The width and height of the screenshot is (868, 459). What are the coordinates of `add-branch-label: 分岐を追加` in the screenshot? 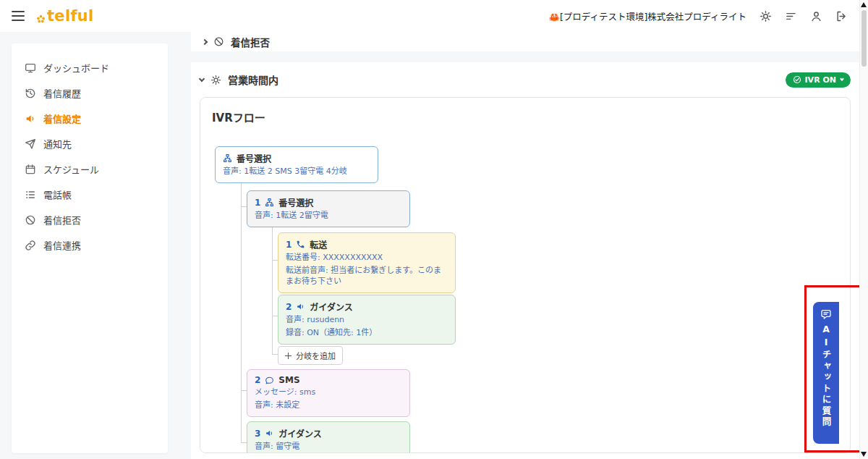 It's located at (315, 355).